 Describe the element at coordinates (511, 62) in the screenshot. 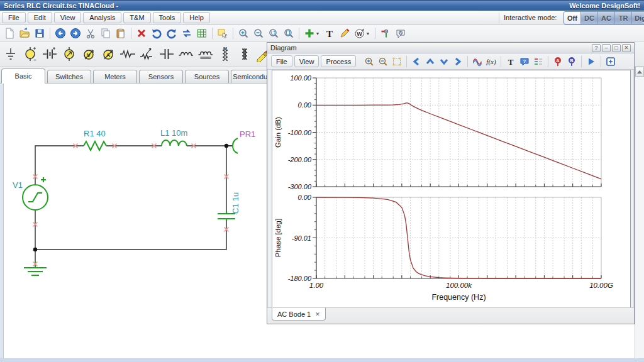

I see `diagram-text-icon: T` at that location.